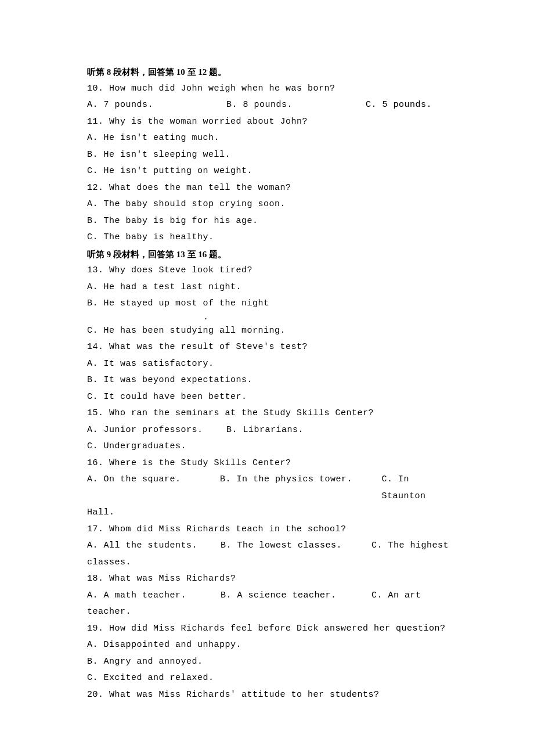  What do you see at coordinates (399, 106) in the screenshot?
I see `q10-option-c: C. 5 pounds.` at bounding box center [399, 106].